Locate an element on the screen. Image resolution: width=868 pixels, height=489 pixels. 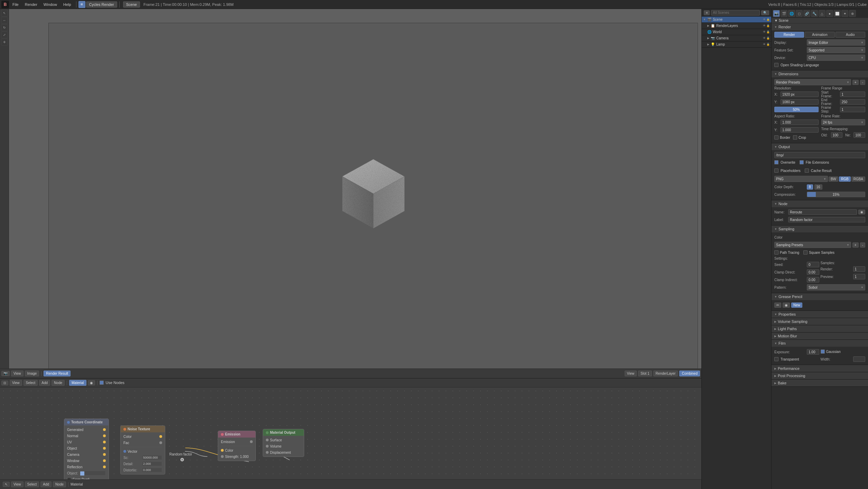
vp-tfm-icon: ✛ is located at coordinates (4, 42).